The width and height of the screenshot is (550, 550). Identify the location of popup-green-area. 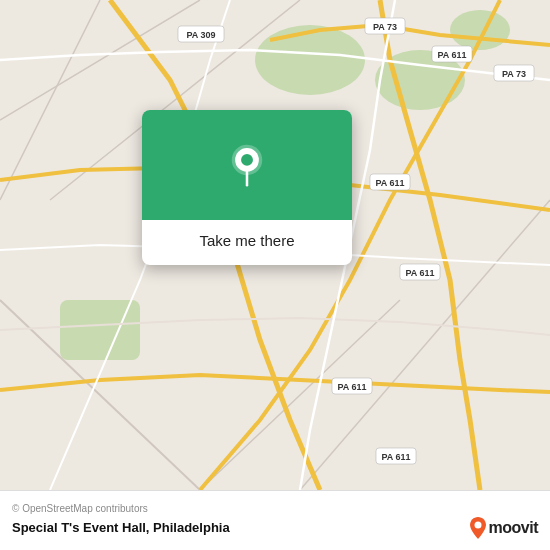
(247, 165).